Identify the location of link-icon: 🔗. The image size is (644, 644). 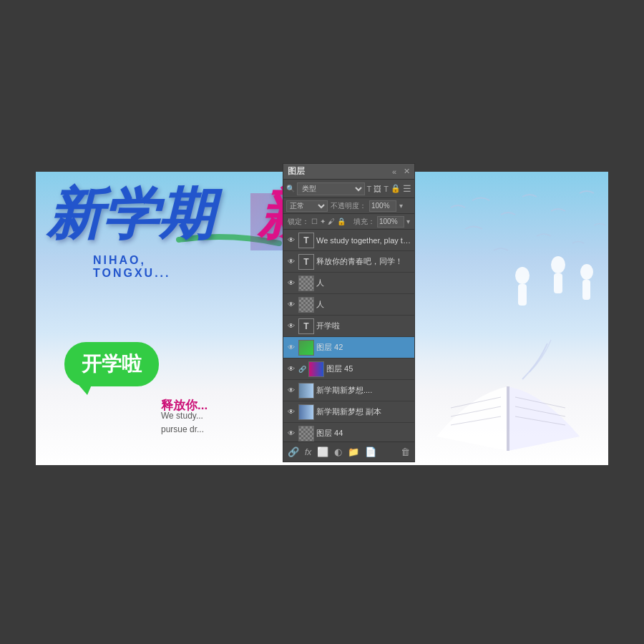
(302, 369).